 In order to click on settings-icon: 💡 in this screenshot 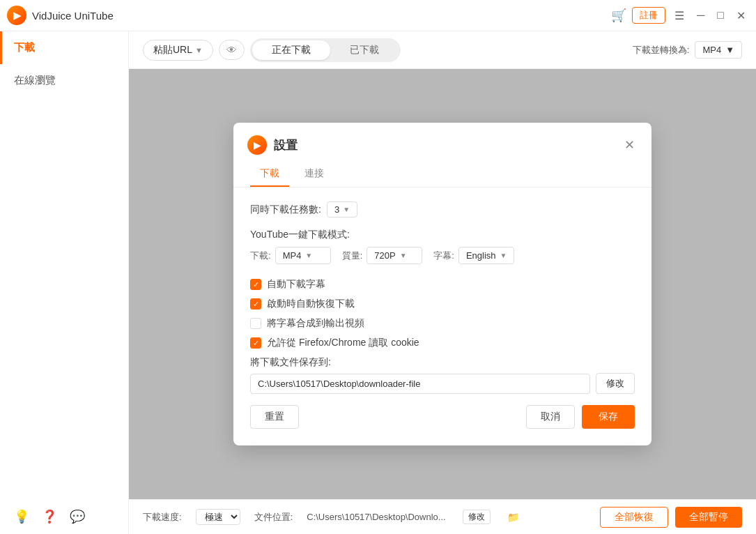, I will do `click(22, 517)`.